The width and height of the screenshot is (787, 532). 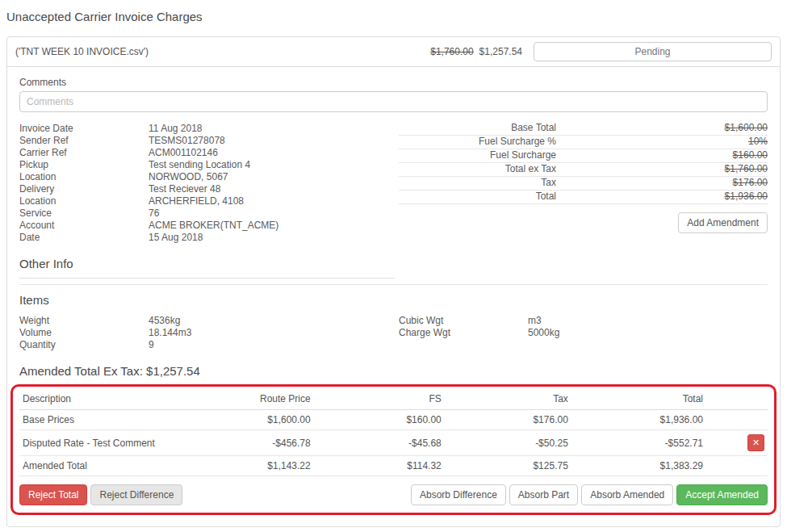 I want to click on invoice-totals: Base Total $1,600.00 Fuel Surcharge % 10…, so click(x=583, y=183).